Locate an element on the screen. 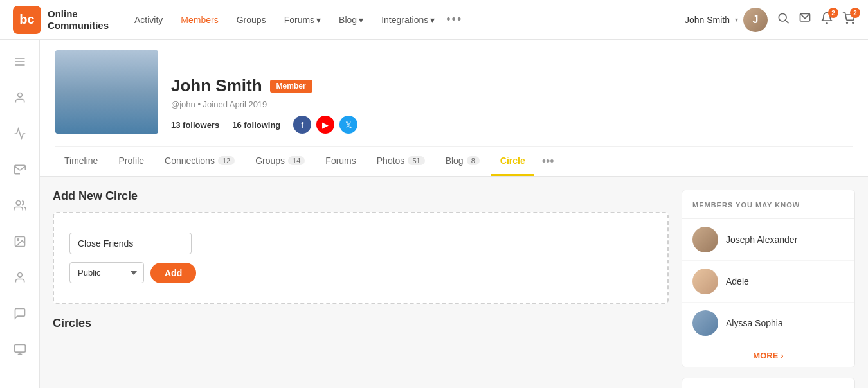 This screenshot has width=868, height=388. updates-card-header: LATEST UPDATES is located at coordinates (768, 383).